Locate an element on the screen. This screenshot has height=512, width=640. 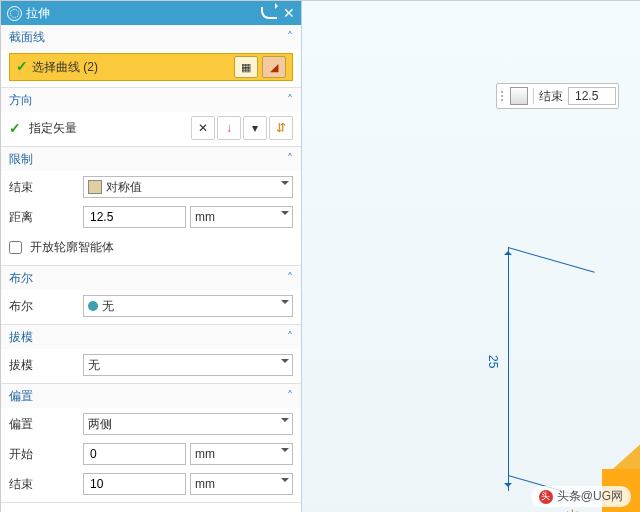
sketch-icon: ▦ is located at coordinates (246, 67).